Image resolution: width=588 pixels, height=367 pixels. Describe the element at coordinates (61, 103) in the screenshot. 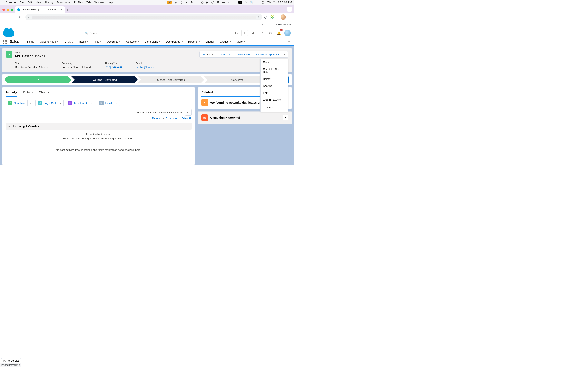

I see `log-call-dropdown: ▾` at that location.